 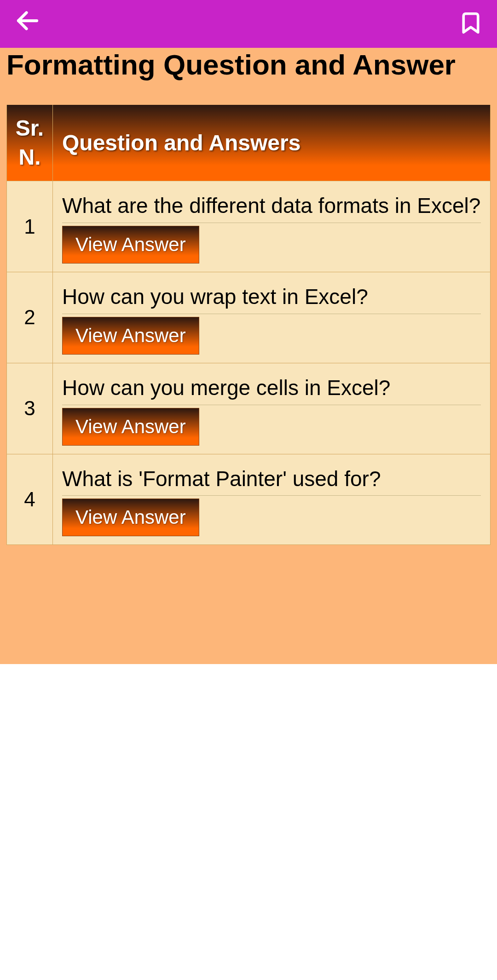 What do you see at coordinates (248, 24) in the screenshot?
I see `header-bar` at bounding box center [248, 24].